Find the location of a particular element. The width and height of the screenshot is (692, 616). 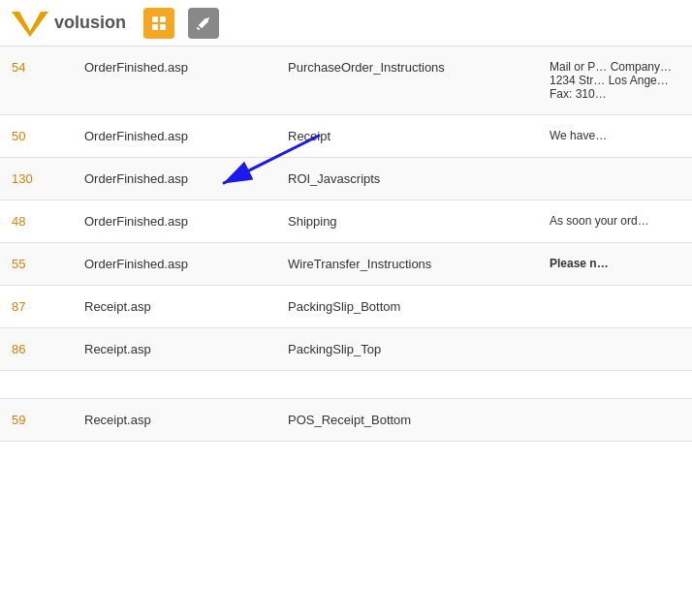

cell-content: As soon your ord… is located at coordinates (614, 222).